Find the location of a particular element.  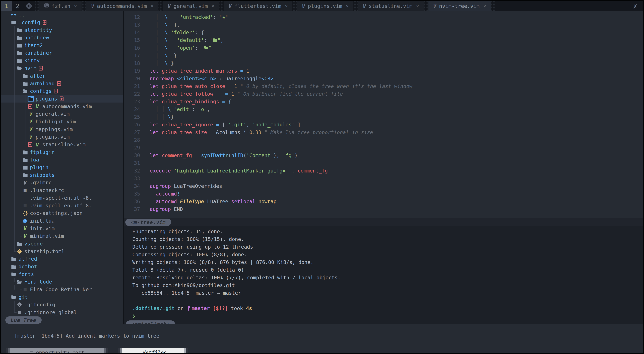

tree-item-minimal.vim: Vminimal.vim is located at coordinates (62, 236).